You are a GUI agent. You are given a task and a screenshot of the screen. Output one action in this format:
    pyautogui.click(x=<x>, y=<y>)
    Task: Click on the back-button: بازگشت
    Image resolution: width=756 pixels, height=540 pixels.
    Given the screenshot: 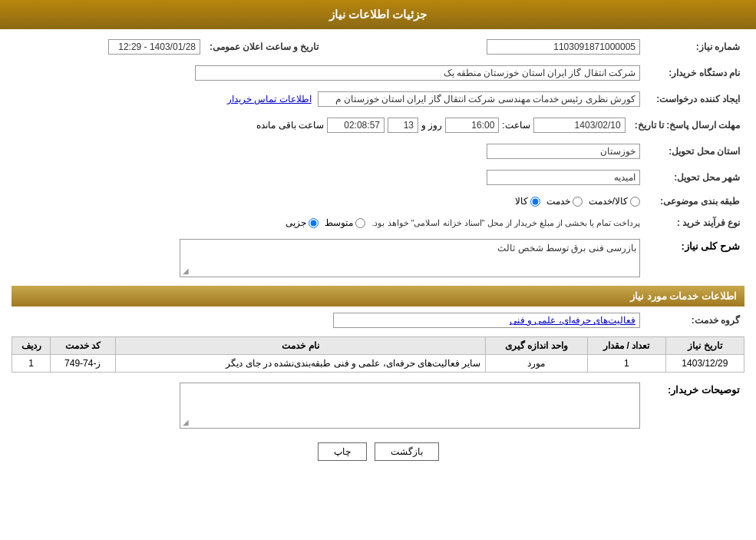 What is the action you would take?
    pyautogui.click(x=407, y=452)
    